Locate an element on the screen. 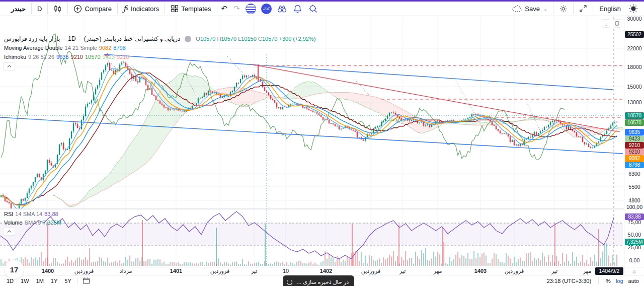 The height and width of the screenshot is (286, 644). open-label: O is located at coordinates (198, 39).